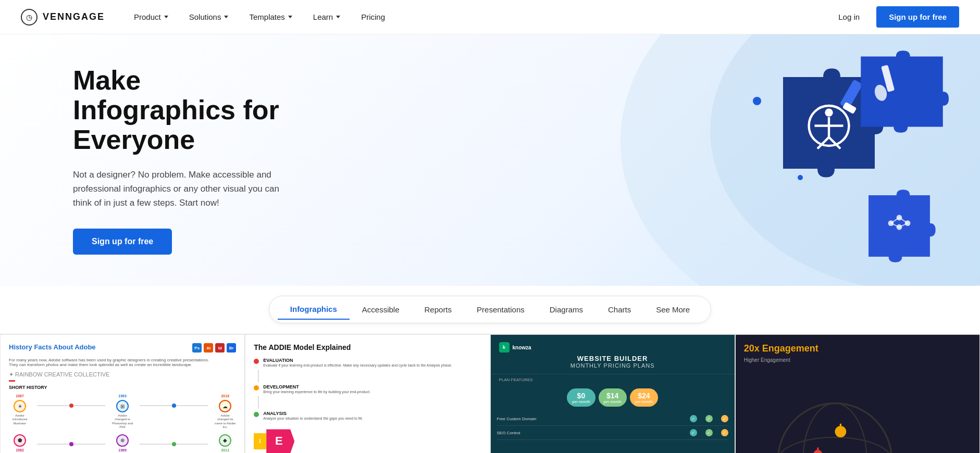  What do you see at coordinates (182, 110) in the screenshot?
I see `hero-title: Make Infographics for Everyone` at bounding box center [182, 110].